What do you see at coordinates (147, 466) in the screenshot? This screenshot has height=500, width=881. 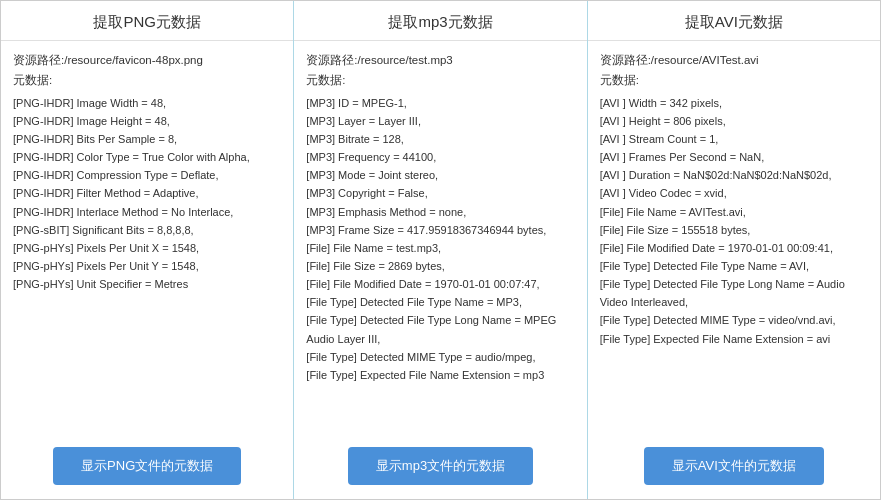 I see `panel-png-footer: 显示PNG文件的元数据` at bounding box center [147, 466].